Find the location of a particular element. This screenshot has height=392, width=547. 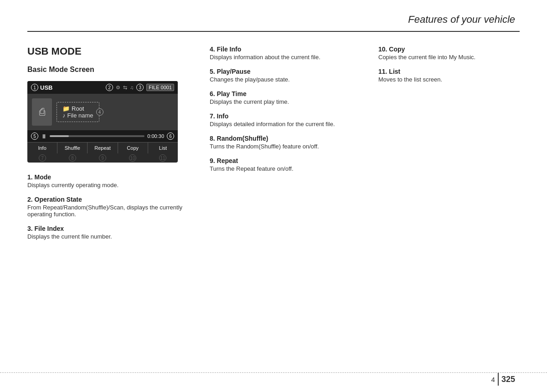

footer-page-number: 325 is located at coordinates (508, 380).